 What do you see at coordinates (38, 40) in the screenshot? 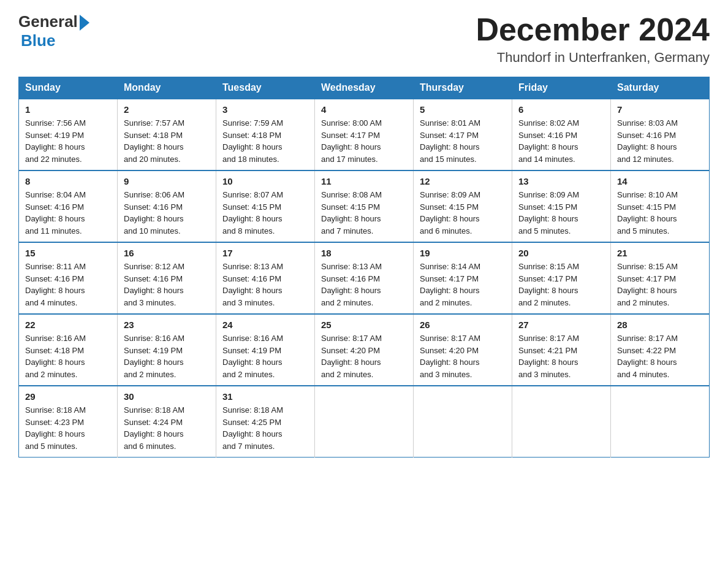
I see `logo-blue-text: Blue` at bounding box center [38, 40].